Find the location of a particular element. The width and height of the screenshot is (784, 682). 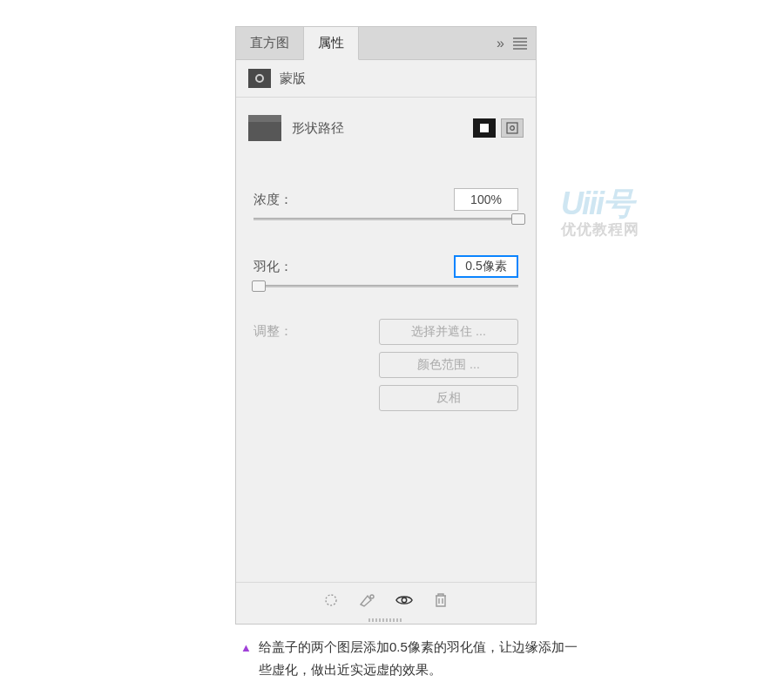

density-label: 浓度： is located at coordinates (284, 200).